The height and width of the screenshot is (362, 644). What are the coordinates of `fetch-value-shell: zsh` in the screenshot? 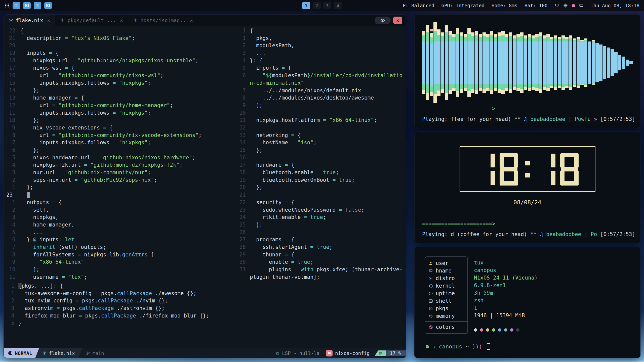 It's located at (506, 300).